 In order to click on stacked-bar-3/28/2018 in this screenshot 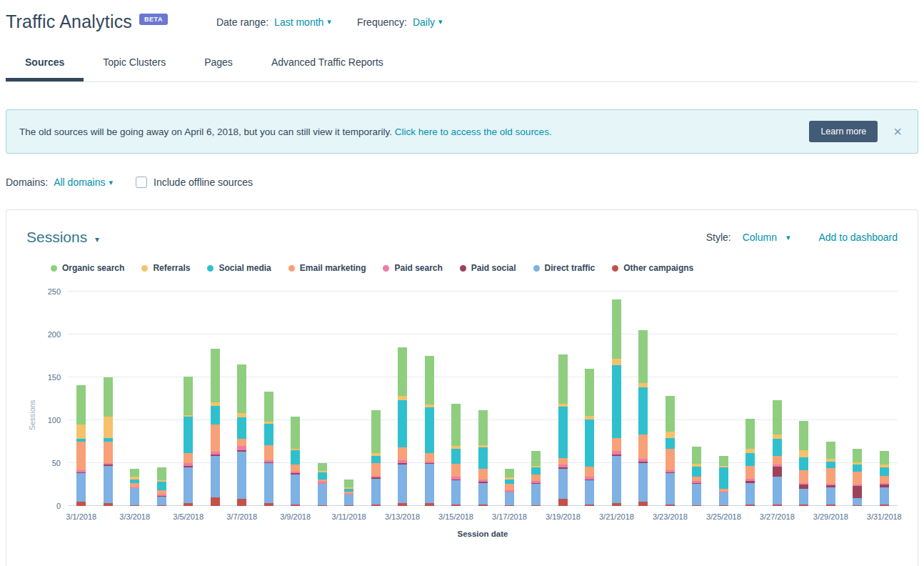, I will do `click(804, 463)`.